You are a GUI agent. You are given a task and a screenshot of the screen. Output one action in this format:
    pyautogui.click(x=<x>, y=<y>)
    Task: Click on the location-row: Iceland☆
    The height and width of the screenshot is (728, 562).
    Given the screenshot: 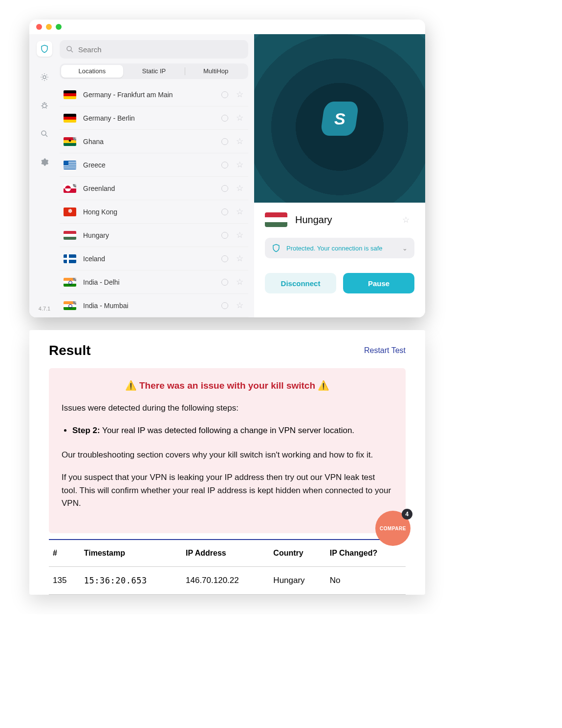 What is the action you would take?
    pyautogui.click(x=154, y=259)
    